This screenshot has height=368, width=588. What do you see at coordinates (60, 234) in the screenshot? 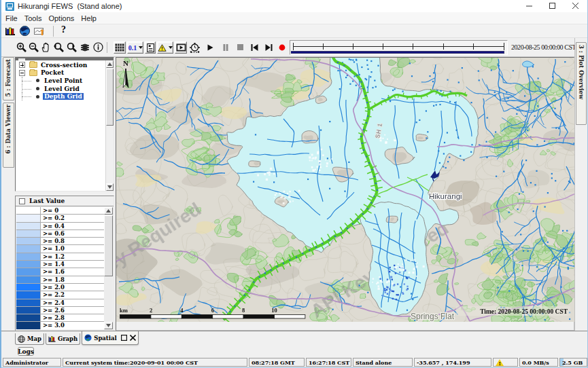
I see `legend-row: >= 0.6` at bounding box center [60, 234].